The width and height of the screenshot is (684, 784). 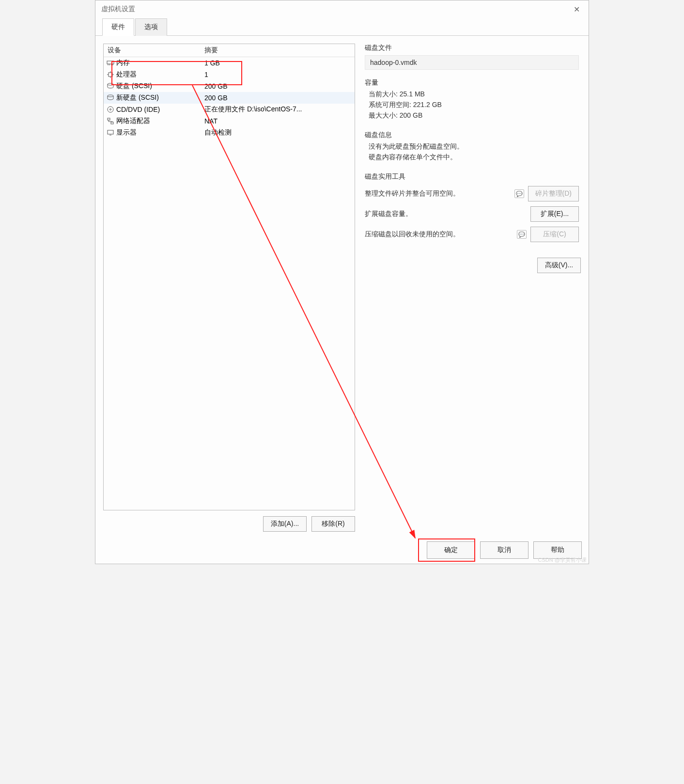 What do you see at coordinates (133, 121) in the screenshot?
I see `device-label: 网络适配器` at bounding box center [133, 121].